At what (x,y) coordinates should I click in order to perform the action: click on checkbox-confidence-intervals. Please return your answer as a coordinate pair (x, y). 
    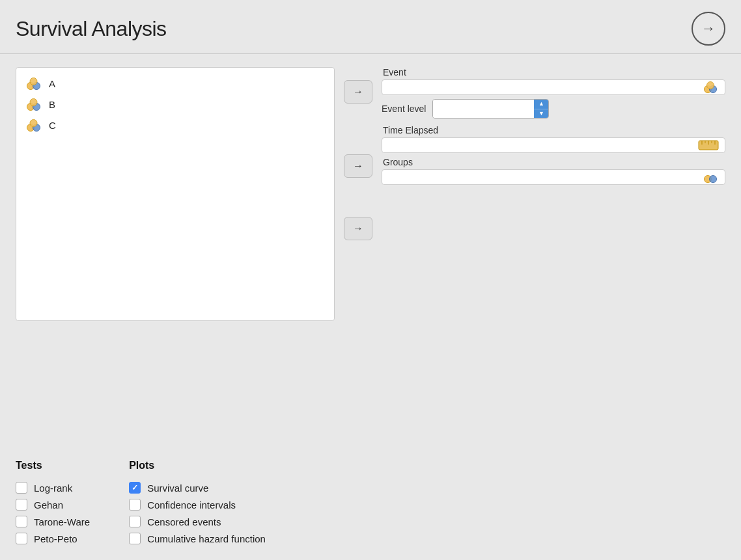
    Looking at the image, I should click on (135, 505).